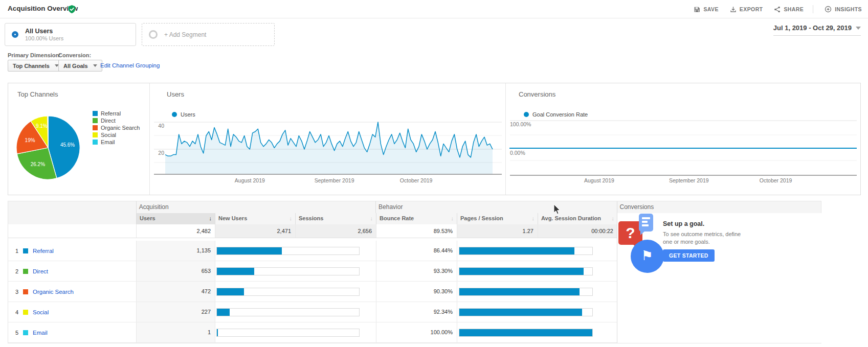 The height and width of the screenshot is (347, 868). What do you see at coordinates (72, 332) in the screenshot?
I see `channel-cell: 5Email` at bounding box center [72, 332].